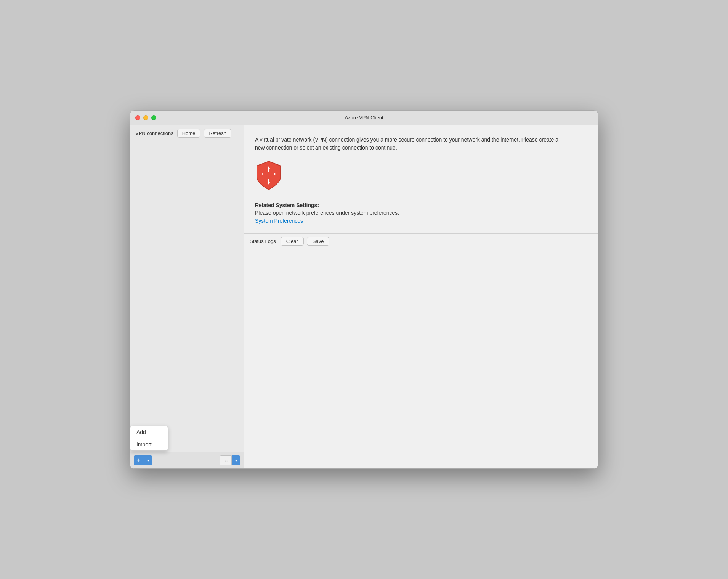 The width and height of the screenshot is (728, 579). Describe the element at coordinates (138, 117) in the screenshot. I see `close-button` at that location.